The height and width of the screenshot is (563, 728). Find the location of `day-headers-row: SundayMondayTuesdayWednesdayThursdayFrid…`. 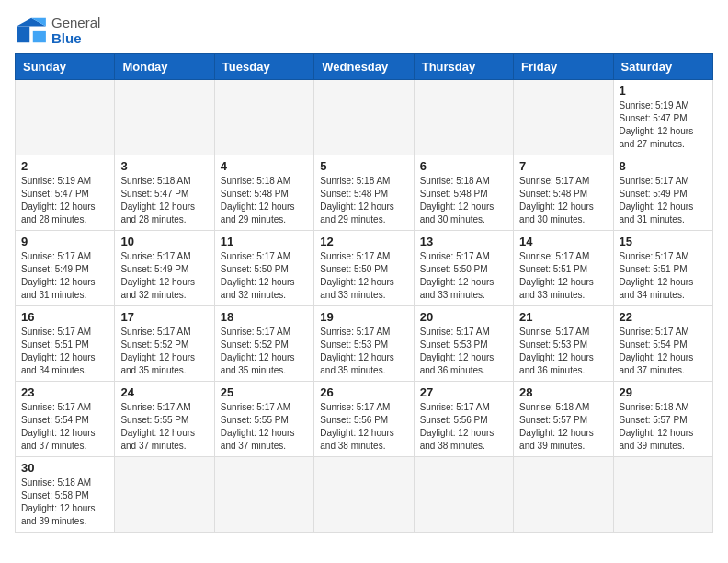

day-headers-row: SundayMondayTuesdayWednesdayThursdayFrid… is located at coordinates (364, 67).